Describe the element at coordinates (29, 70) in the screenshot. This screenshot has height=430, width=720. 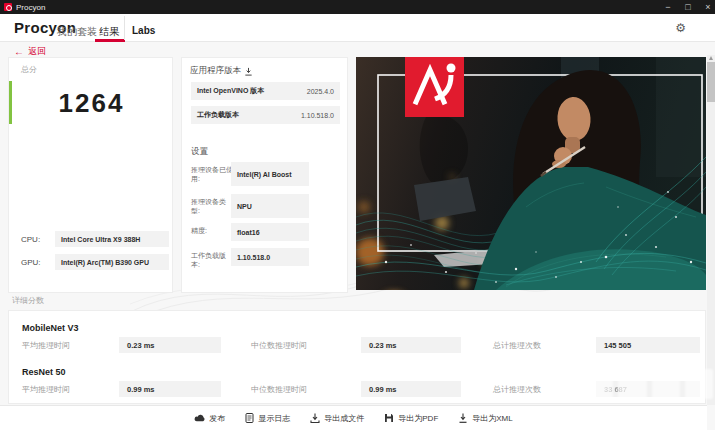
I see `overall-score-title: 总分` at that location.